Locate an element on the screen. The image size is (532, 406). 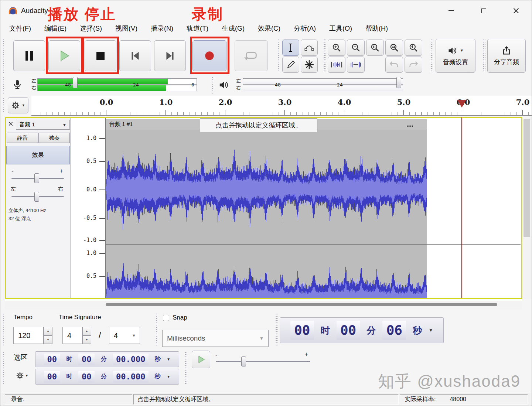
zoom-toggle-button is located at coordinates (413, 48).